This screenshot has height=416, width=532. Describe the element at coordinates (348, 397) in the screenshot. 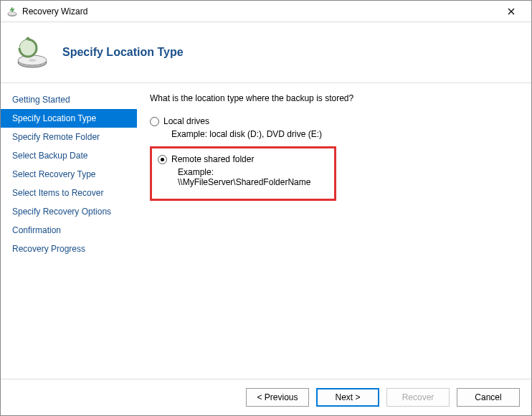

I see `next-button: Next >` at that location.